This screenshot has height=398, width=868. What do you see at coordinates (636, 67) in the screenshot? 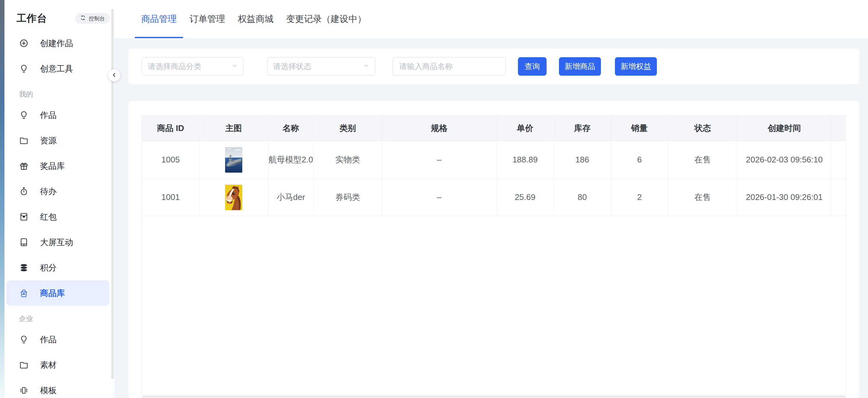
I see `add-benefit-button: 新增权益` at bounding box center [636, 67].